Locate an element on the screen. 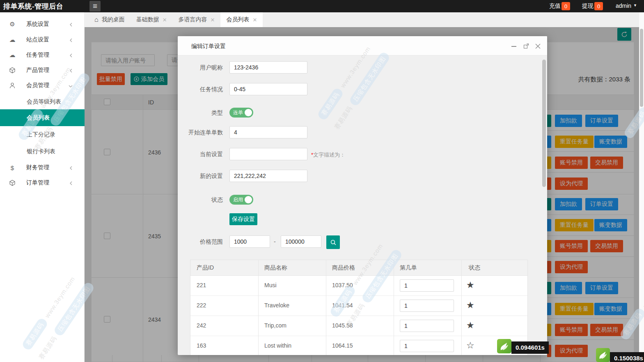  withdraw-count-badge: 0 is located at coordinates (598, 6).